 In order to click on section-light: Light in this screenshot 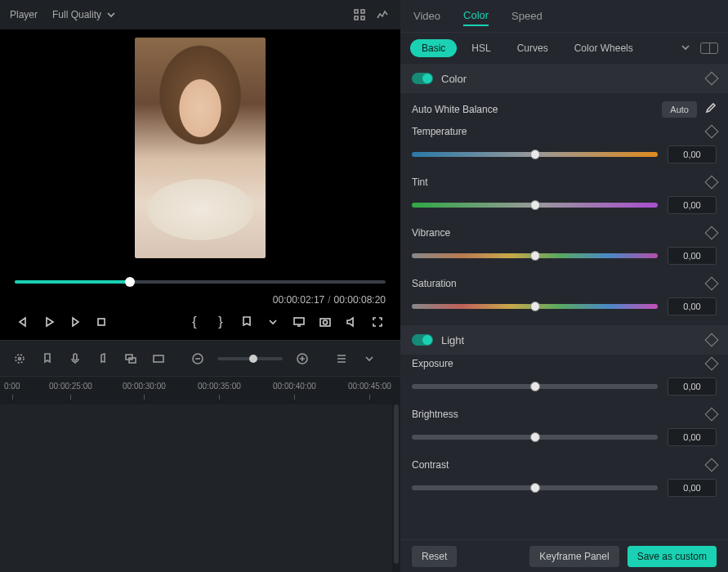, I will do `click(564, 340)`.